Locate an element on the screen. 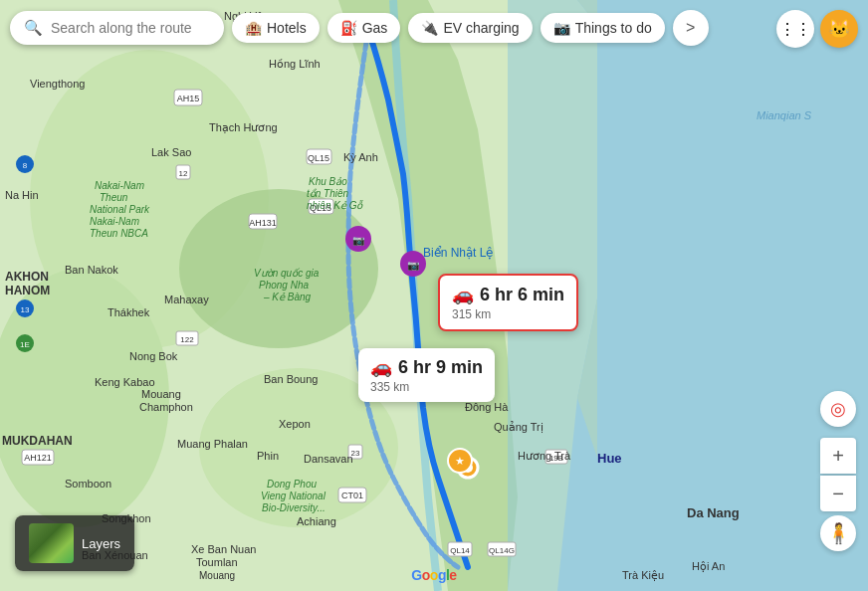 This screenshot has height=591, width=868. svg-text: Da Nang is located at coordinates (713, 513).